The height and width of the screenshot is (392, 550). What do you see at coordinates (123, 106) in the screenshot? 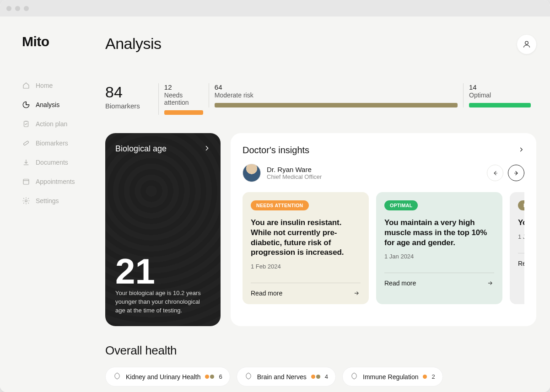
I see `biomarker-total-label: Biomarkers` at bounding box center [123, 106].